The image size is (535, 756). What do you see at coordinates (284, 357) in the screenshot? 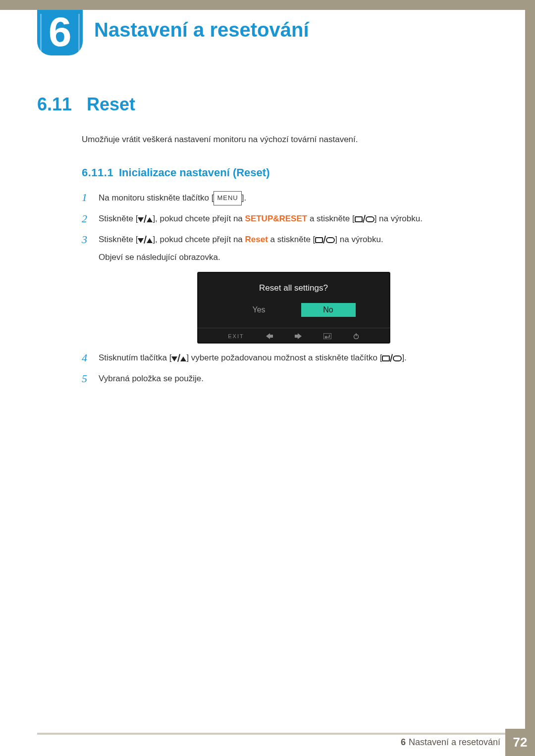
I see `text: ] vyberte požadovanou možnost a stisknět…` at bounding box center [284, 357].